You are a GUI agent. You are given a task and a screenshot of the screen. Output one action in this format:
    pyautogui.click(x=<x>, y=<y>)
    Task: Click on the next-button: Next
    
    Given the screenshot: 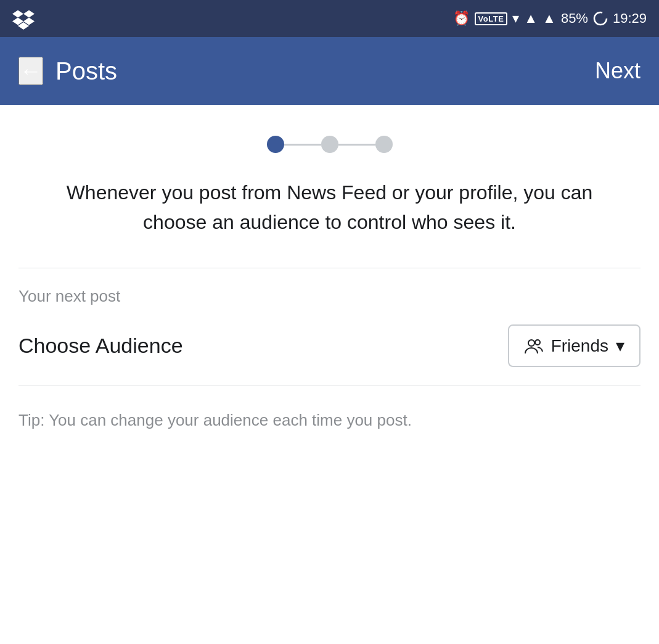 What is the action you would take?
    pyautogui.click(x=618, y=71)
    